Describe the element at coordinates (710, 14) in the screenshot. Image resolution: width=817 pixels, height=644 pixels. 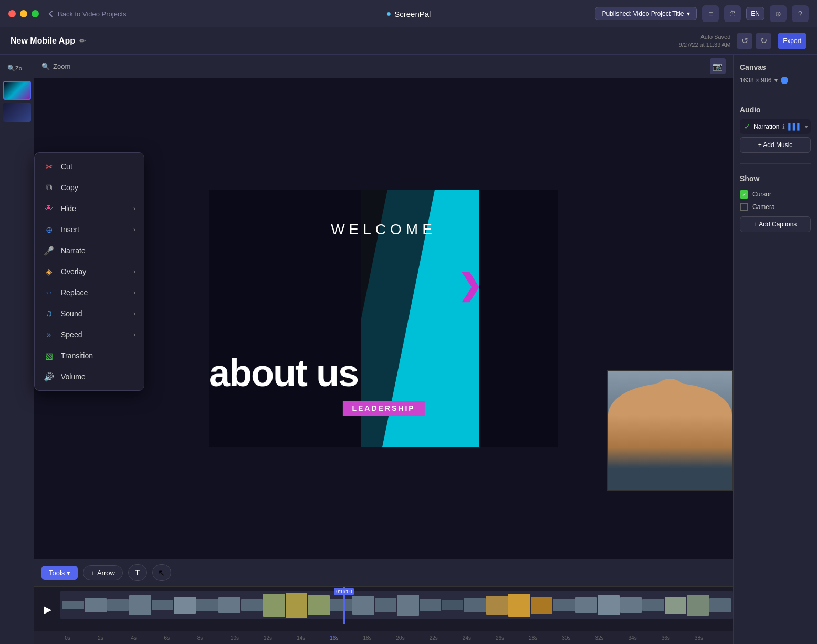
I see `list-icon: ≡` at that location.